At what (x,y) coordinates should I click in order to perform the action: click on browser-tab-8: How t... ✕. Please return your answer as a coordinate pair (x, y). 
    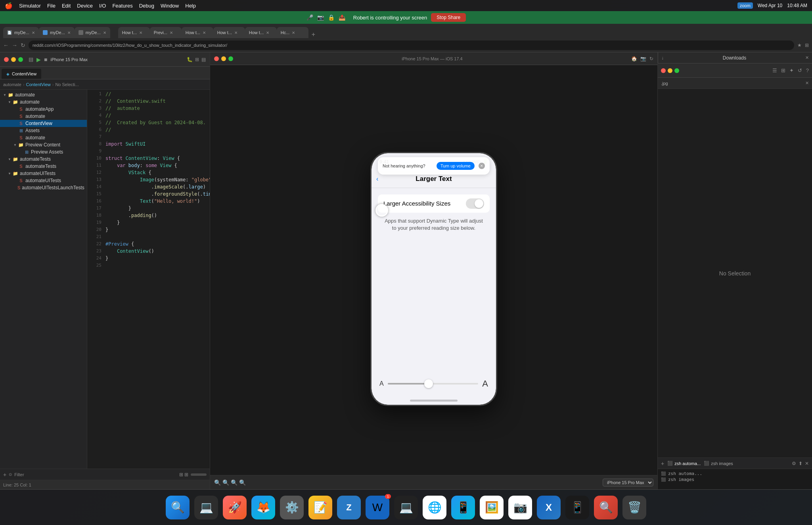
    Looking at the image, I should click on (261, 33).